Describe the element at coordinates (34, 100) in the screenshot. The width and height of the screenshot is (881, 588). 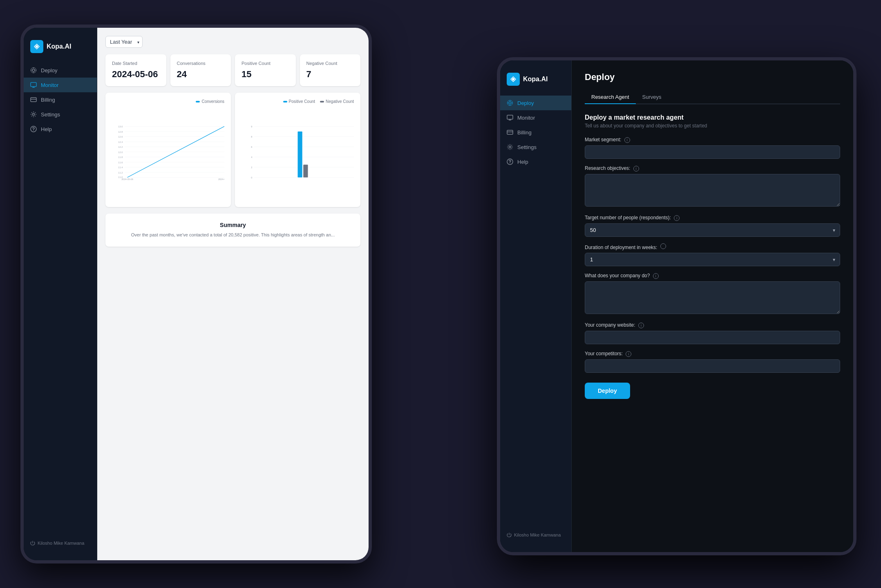
I see `billing-icon` at that location.